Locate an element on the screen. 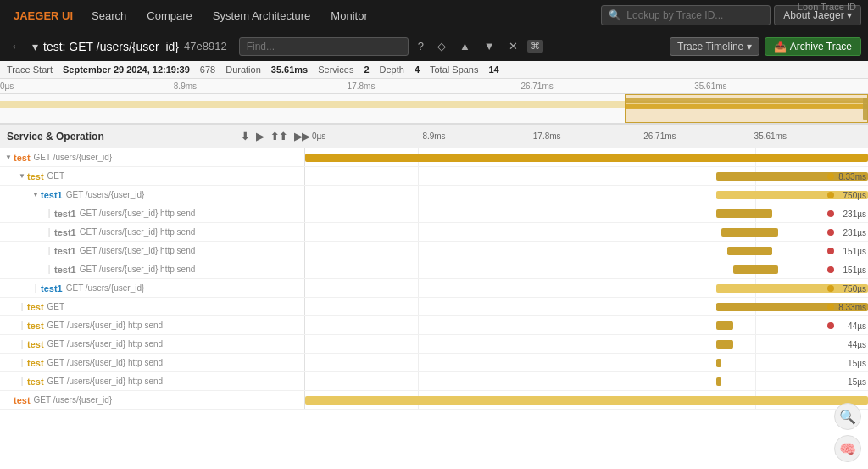  trace-lookup-search: 🔍 is located at coordinates (686, 15).